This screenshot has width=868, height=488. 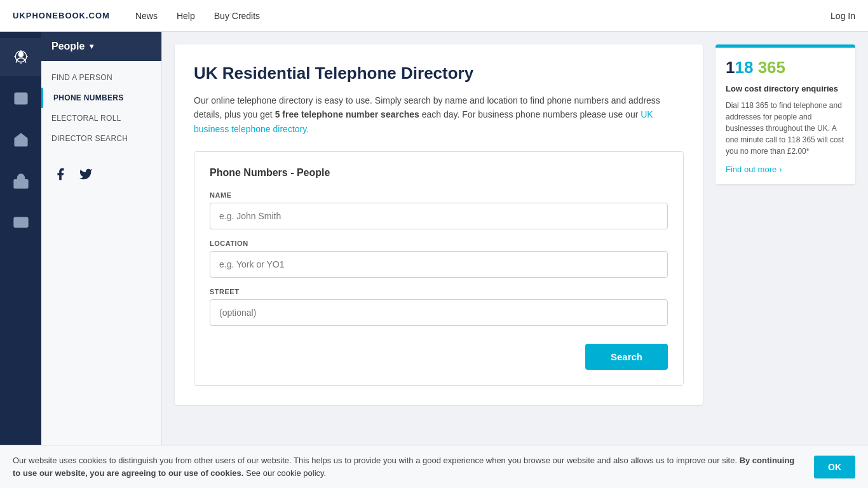 I want to click on login-link: Log In, so click(x=843, y=16).